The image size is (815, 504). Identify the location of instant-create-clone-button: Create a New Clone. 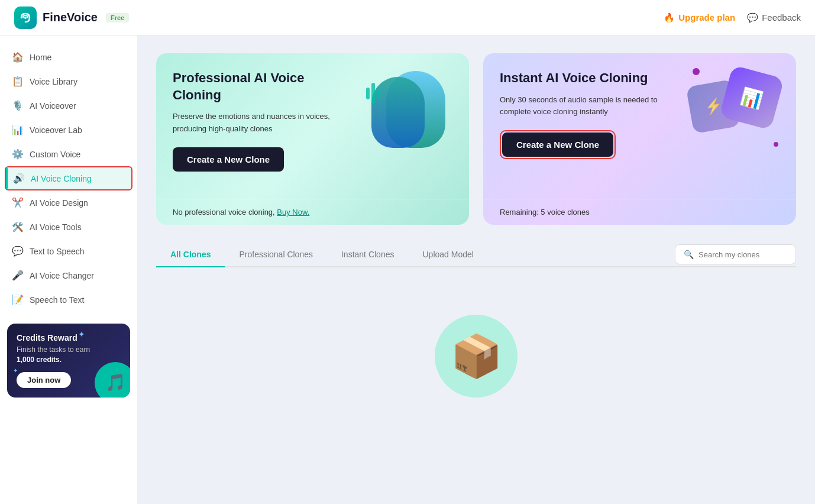
(558, 144).